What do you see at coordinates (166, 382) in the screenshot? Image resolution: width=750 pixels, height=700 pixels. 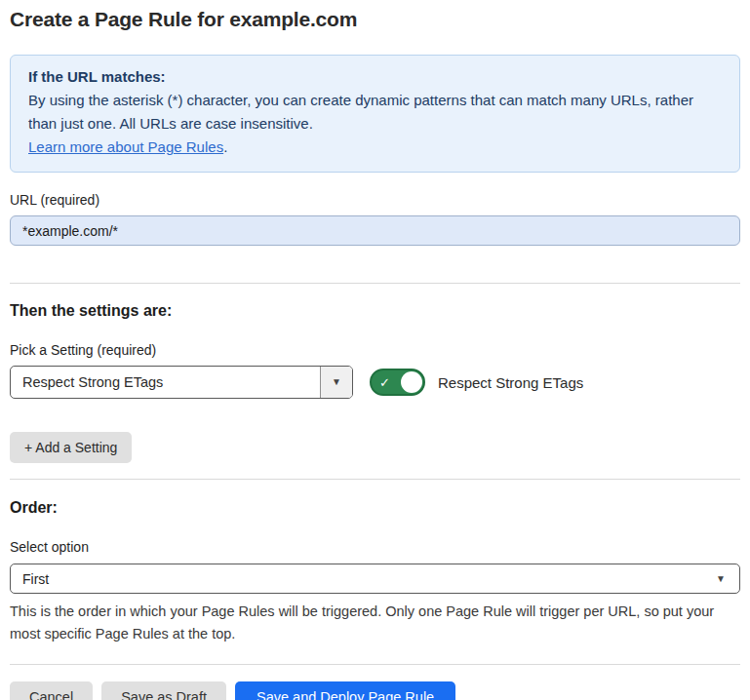 I see `setting-select-value: Respect Strong ETags` at bounding box center [166, 382].